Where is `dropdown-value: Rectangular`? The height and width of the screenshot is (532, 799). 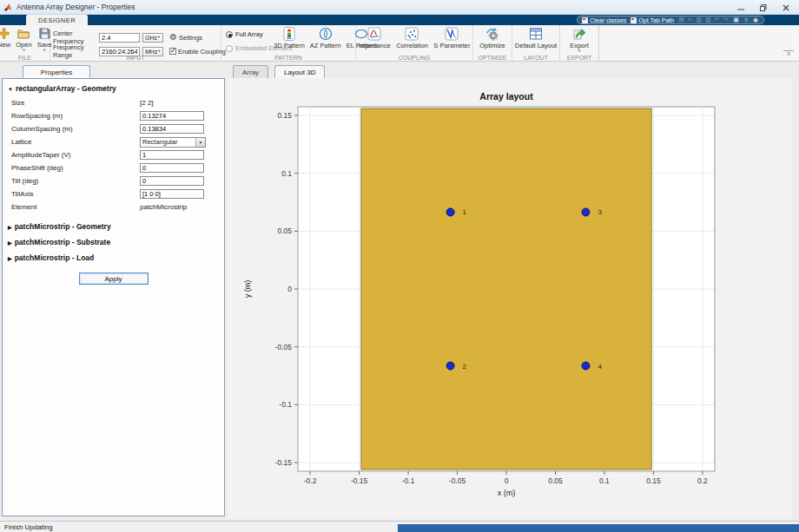
dropdown-value: Rectangular is located at coordinates (160, 142).